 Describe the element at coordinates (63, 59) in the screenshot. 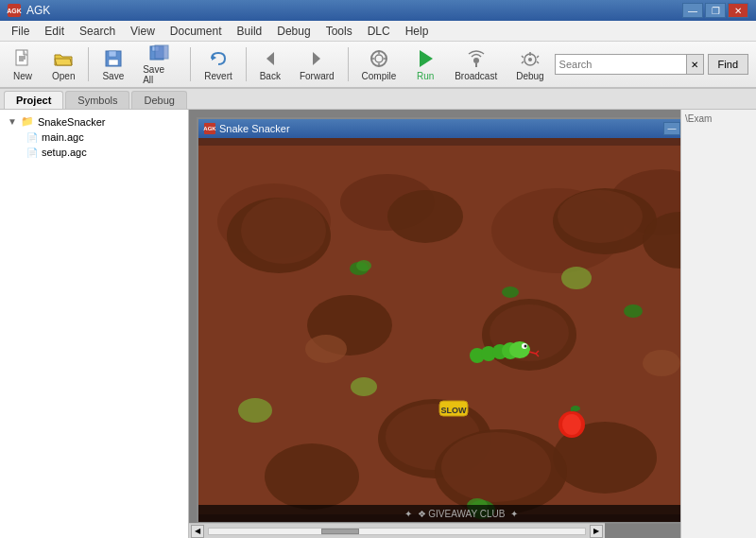

I see `open-icon` at that location.